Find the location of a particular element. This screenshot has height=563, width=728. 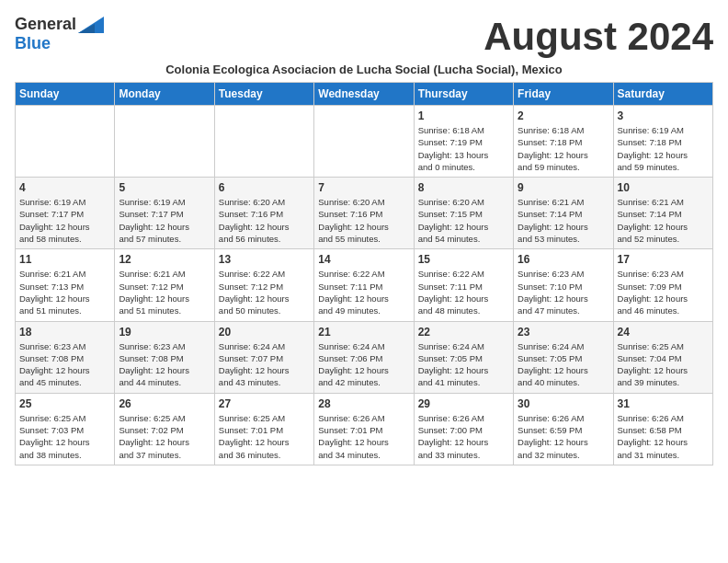

day-number: 6 is located at coordinates (265, 188).